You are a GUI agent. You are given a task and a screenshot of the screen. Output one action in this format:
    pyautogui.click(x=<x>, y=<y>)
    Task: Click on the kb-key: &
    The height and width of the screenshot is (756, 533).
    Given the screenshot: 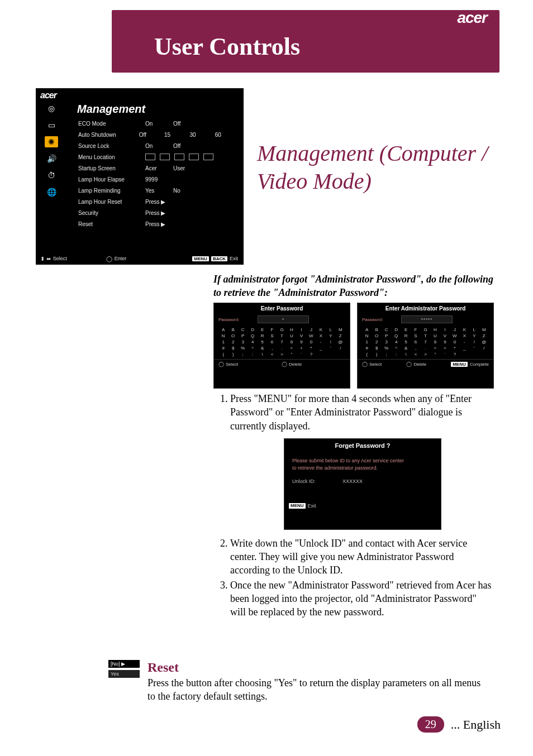 What is the action you would take?
    pyautogui.click(x=263, y=348)
    